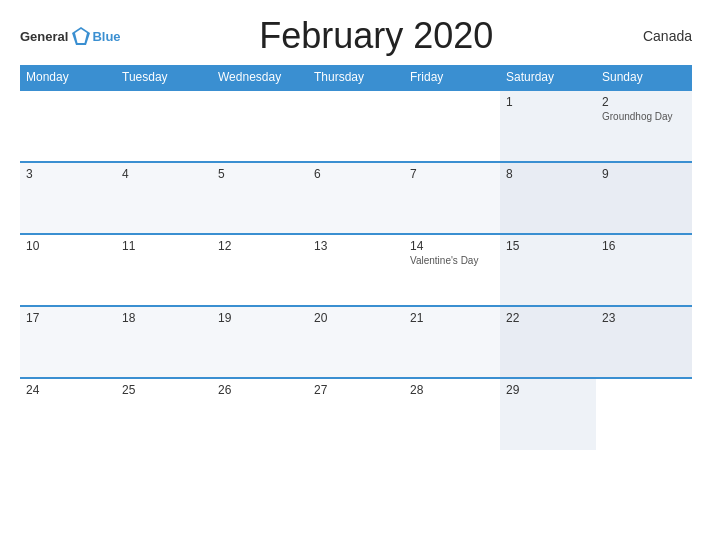  Describe the element at coordinates (356, 198) in the screenshot. I see `calendar-week-row: 3456789` at that location.